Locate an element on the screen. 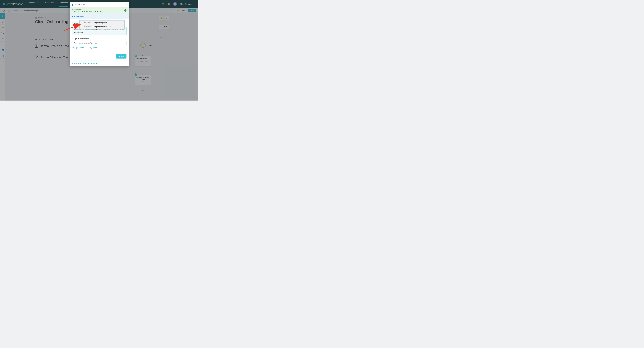 This screenshot has height=348, width=644. dropdown-option: Teammates assigned together is located at coordinates (102, 23).